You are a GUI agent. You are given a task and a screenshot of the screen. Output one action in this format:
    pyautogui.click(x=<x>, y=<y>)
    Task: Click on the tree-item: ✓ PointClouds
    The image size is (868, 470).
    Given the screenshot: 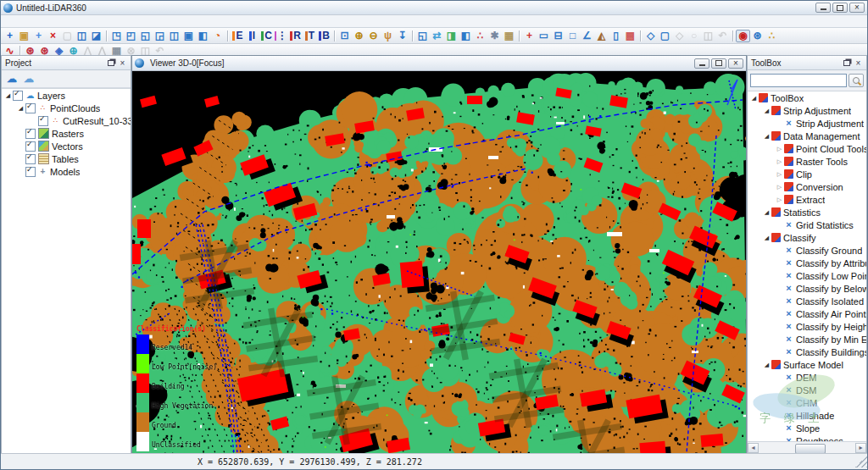 What is the action you would take?
    pyautogui.click(x=66, y=108)
    